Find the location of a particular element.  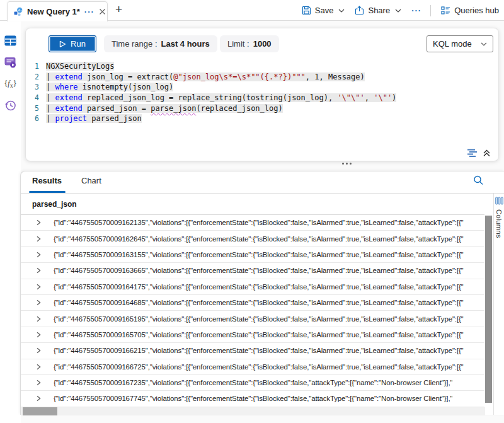

left-sidebar: {fx} is located at coordinates (10, 222).